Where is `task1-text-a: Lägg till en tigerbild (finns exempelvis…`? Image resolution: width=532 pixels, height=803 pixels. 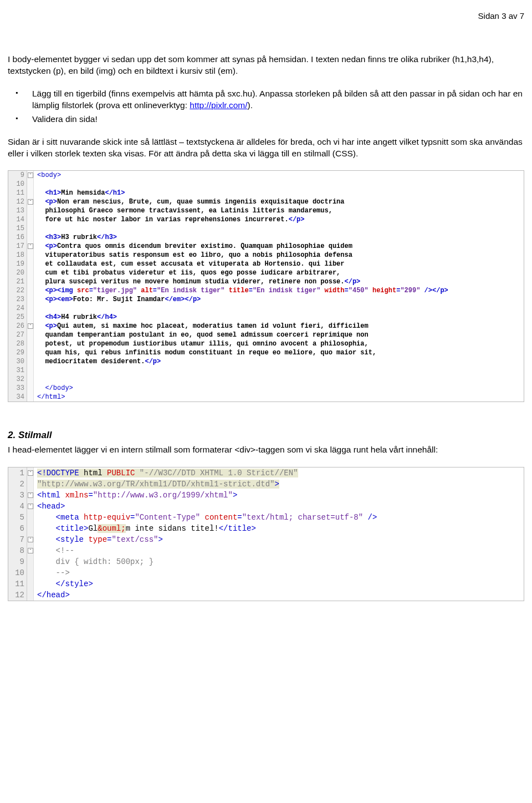
task1-text-a: Lägg till en tigerbild (finns exempelvis… is located at coordinates (277, 99).